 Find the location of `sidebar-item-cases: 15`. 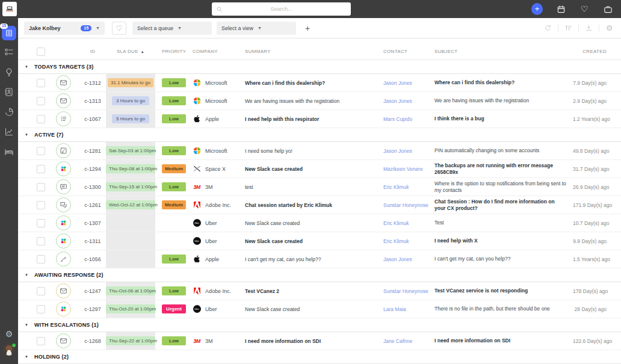

sidebar-item-cases: 15 is located at coordinates (9, 30).